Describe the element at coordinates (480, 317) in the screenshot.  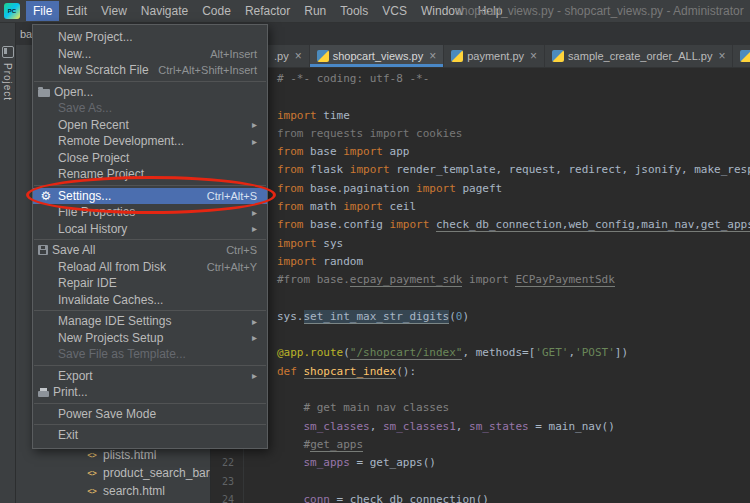
I see `code-line: 14sys.set_int_max_str_digits(0)` at that location.